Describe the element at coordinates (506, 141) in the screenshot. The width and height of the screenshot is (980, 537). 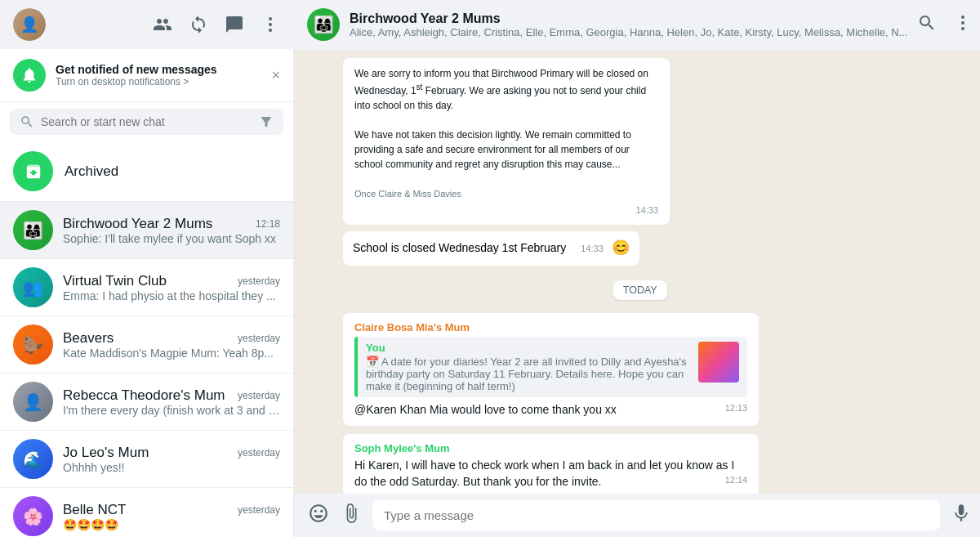
I see `school-message-bubble: We are sorry to inform you that Birchwoo…` at that location.